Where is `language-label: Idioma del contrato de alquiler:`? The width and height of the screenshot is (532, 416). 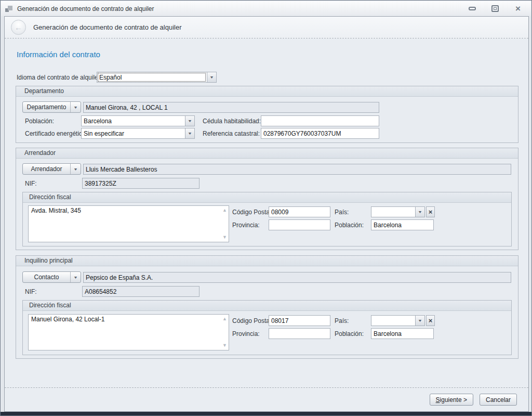 language-label: Idioma del contrato de alquiler: is located at coordinates (59, 77).